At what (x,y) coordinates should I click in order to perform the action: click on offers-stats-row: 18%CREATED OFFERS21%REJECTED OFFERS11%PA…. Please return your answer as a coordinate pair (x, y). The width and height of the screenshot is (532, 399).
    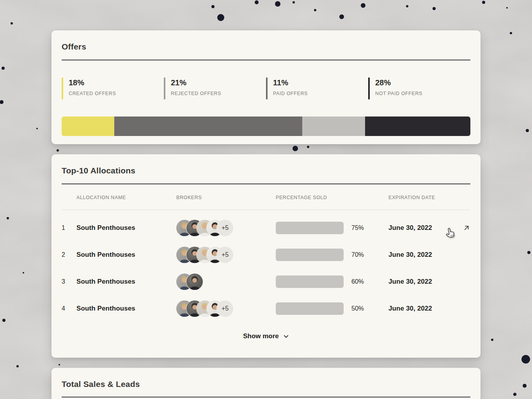
    Looking at the image, I should click on (266, 88).